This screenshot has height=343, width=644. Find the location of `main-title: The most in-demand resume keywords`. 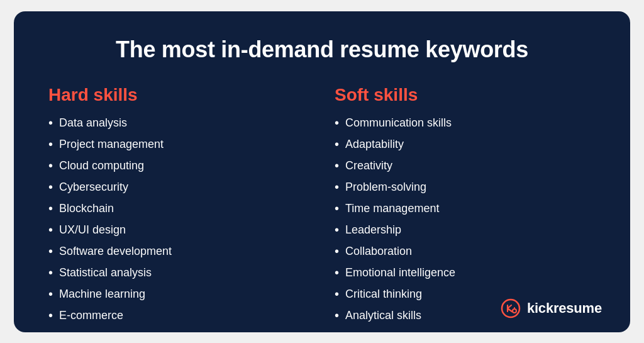

main-title: The most in-demand resume keywords is located at coordinates (322, 50).